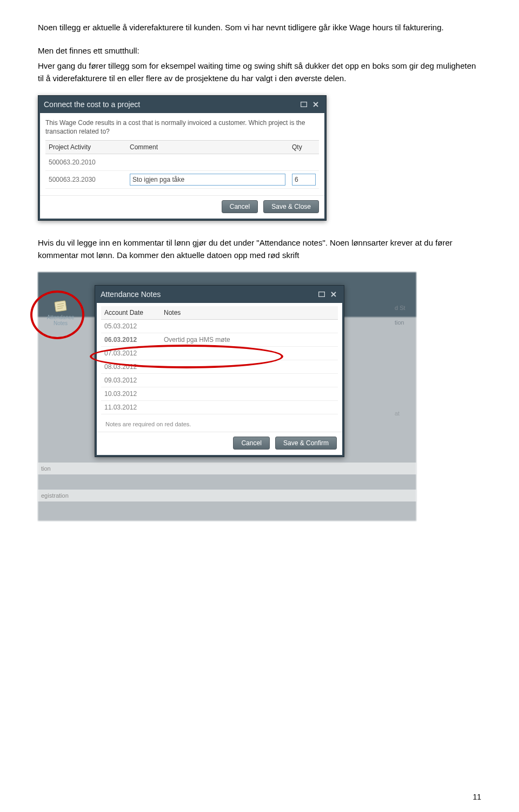  Describe the element at coordinates (260, 158) in the screenshot. I see `figure-connect-cost: Connect the cost to a project This Wage …` at that location.